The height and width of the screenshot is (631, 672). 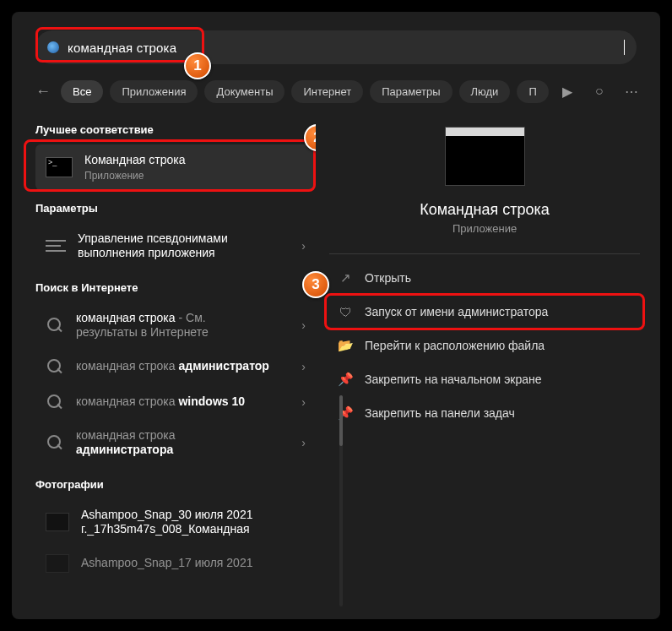 I want to click on settings-result: Управление псевдонимами выполнения прило…, so click(x=176, y=247).